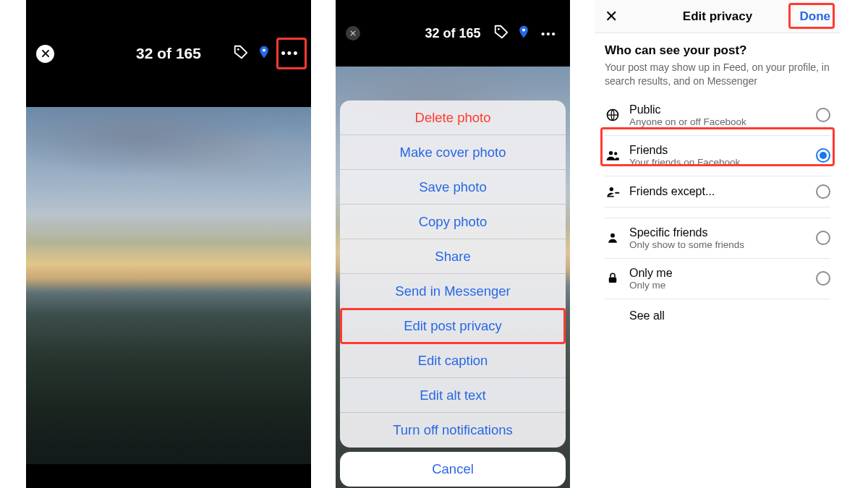 This screenshot has width=868, height=488. What do you see at coordinates (453, 291) in the screenshot?
I see `send-messenger-item: Send in Messenger` at bounding box center [453, 291].